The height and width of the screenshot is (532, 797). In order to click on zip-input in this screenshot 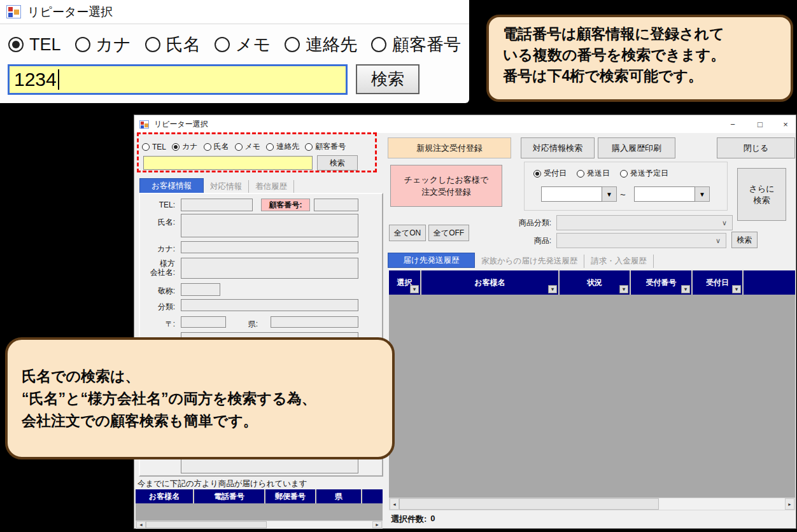, I will do `click(204, 322)`.